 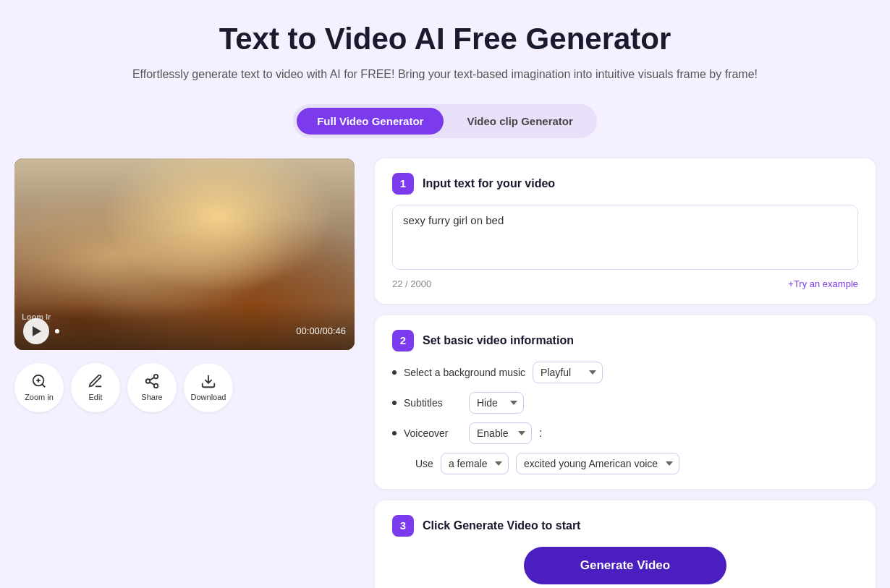 What do you see at coordinates (96, 388) in the screenshot?
I see `edit-button: Edit` at bounding box center [96, 388].